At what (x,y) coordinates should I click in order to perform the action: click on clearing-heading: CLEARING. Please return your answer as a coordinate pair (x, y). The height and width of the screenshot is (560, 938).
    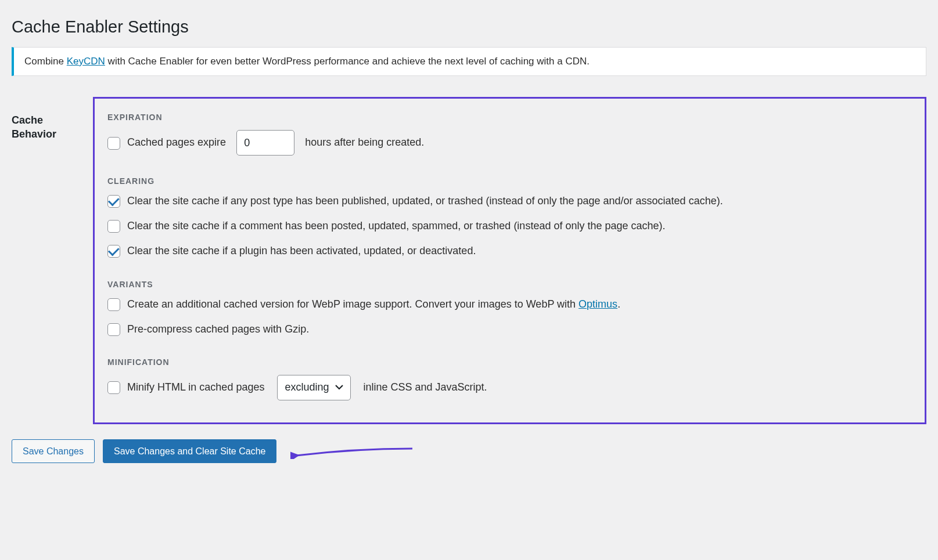
    Looking at the image, I should click on (510, 181).